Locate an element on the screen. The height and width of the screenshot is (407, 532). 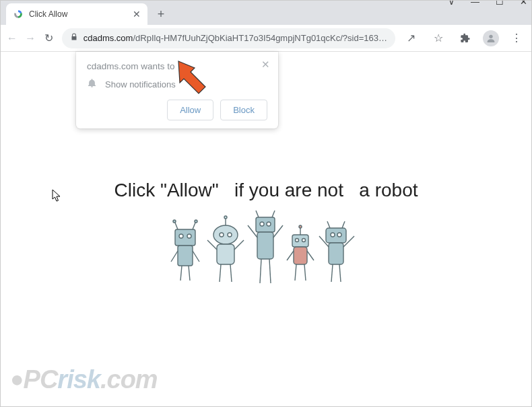
window-minimize-button: — is located at coordinates (475, 3).